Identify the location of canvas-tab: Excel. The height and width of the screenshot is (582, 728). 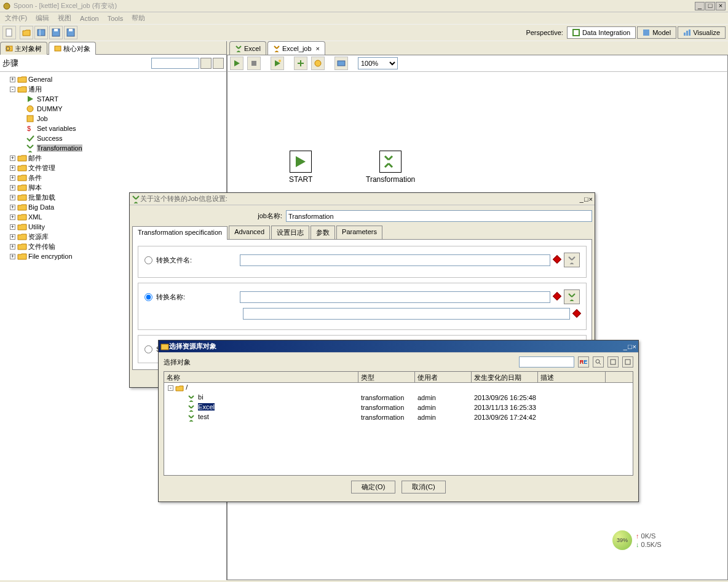
(248, 48).